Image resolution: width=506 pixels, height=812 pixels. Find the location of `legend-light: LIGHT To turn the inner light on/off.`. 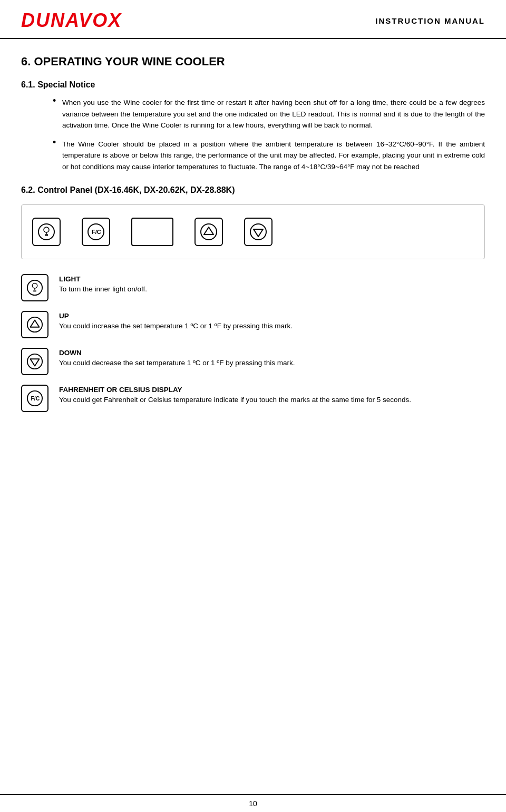

legend-light: LIGHT To turn the inner light on/off. is located at coordinates (253, 288).